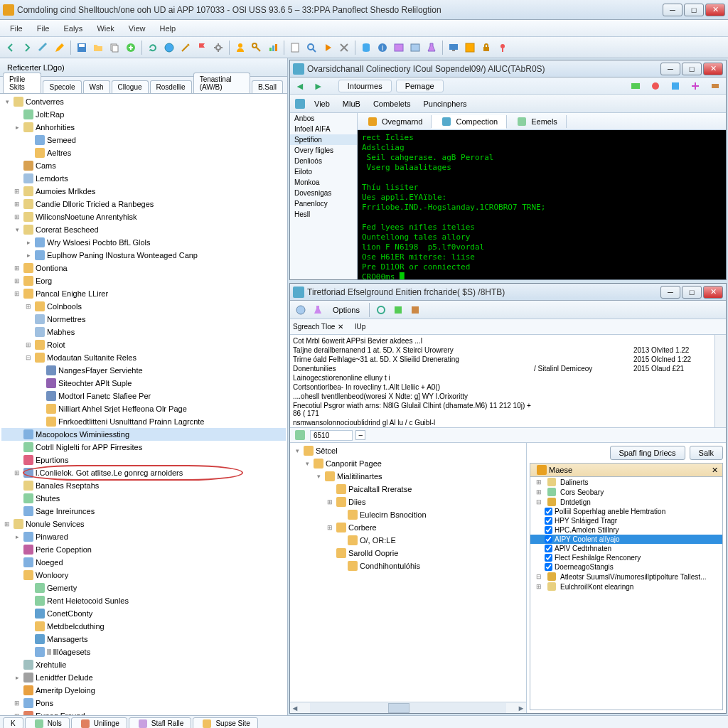 This screenshot has height=728, width=728. Describe the element at coordinates (105, 28) in the screenshot. I see `menu-wiek: Wiek` at that location.